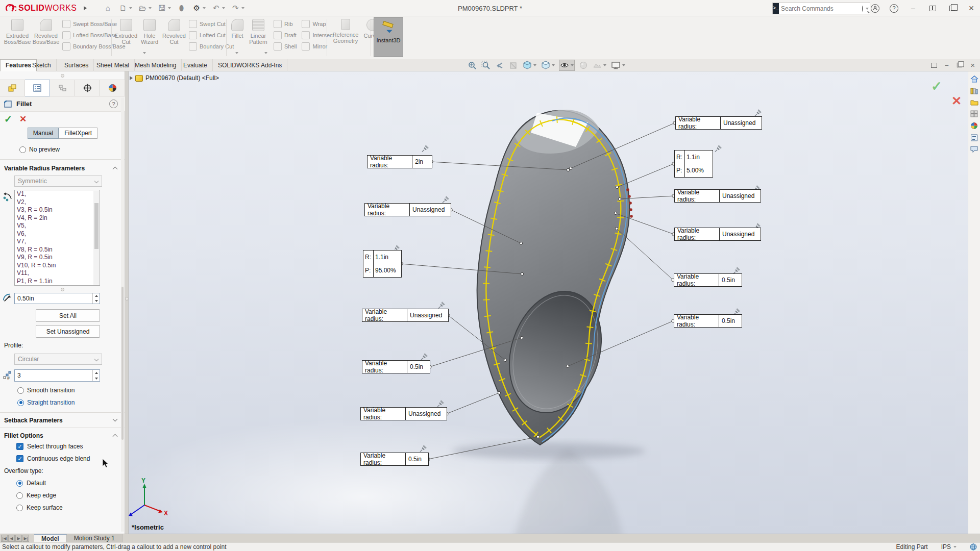 Image resolution: width=980 pixels, height=551 pixels. Describe the element at coordinates (694, 164) in the screenshot. I see `radius-position-callout: R:P: 1.1in5.00%` at that location.